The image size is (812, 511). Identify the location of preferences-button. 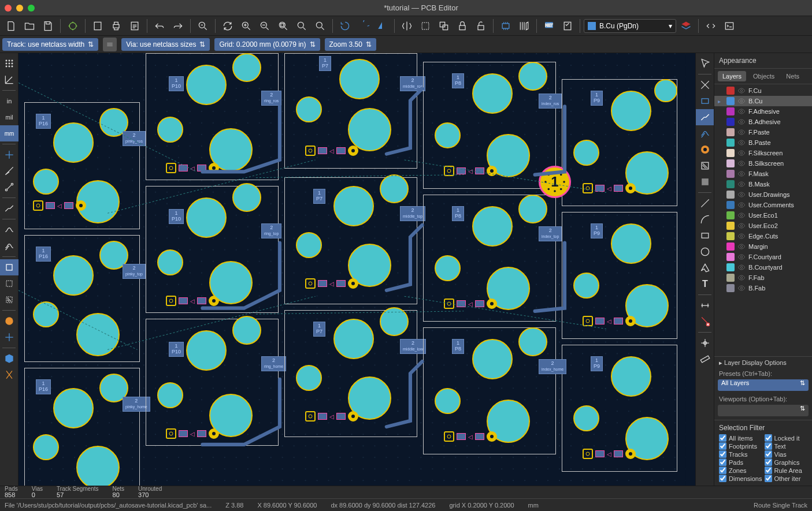
(9, 375).